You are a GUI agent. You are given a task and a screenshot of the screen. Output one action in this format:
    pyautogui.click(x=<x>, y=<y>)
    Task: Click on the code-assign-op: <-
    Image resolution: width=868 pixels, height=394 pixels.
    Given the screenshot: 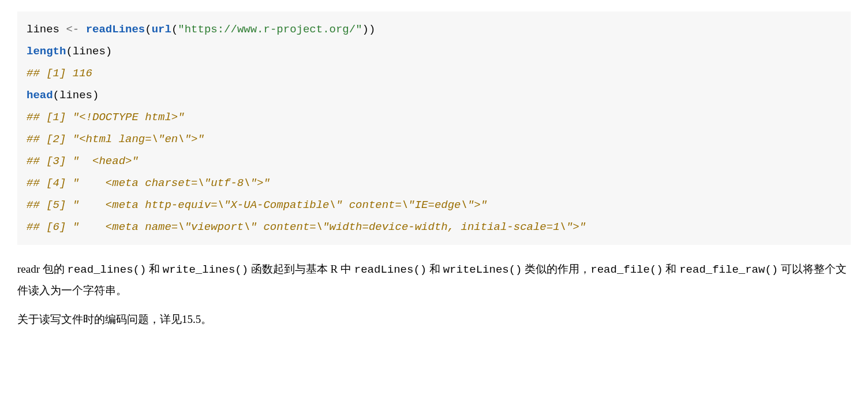 What is the action you would take?
    pyautogui.click(x=76, y=29)
    